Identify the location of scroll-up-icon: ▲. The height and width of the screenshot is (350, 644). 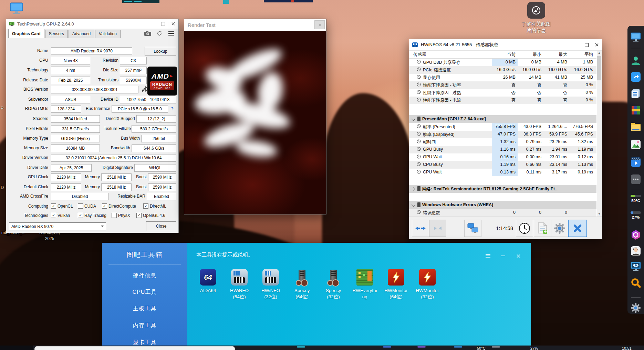
(599, 53).